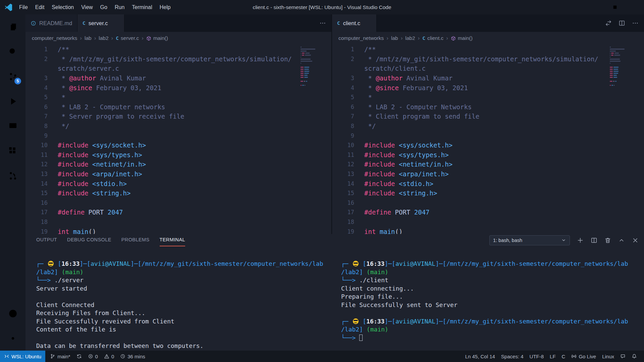  What do you see at coordinates (622, 240) in the screenshot?
I see `chevron-up-icon` at bounding box center [622, 240].